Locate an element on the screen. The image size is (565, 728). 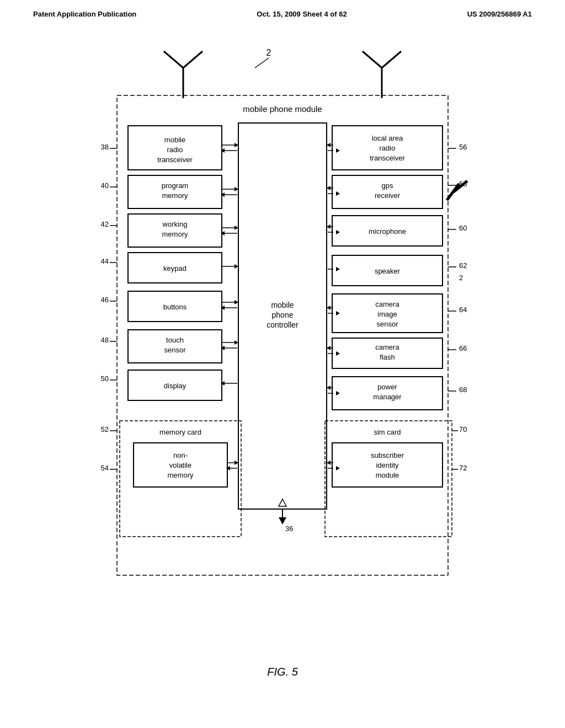
svg-text: 46 is located at coordinates (105, 300).